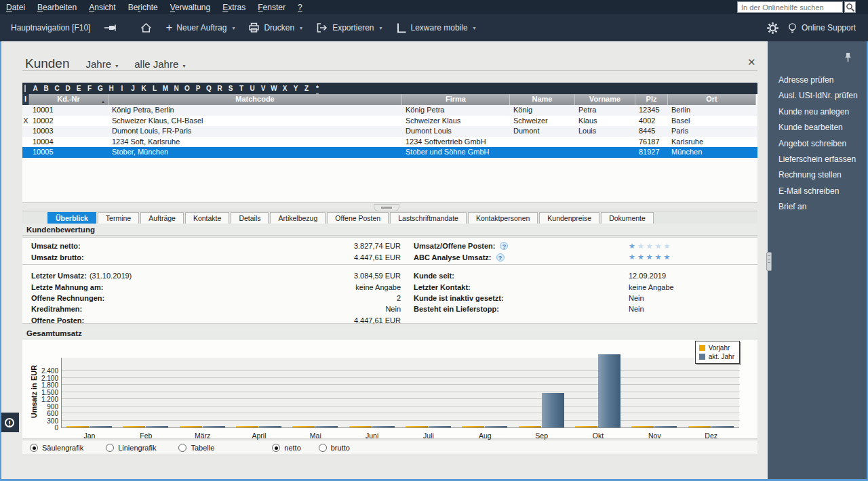  What do you see at coordinates (35, 88) in the screenshot?
I see `alphabet-letter-A: A` at bounding box center [35, 88].